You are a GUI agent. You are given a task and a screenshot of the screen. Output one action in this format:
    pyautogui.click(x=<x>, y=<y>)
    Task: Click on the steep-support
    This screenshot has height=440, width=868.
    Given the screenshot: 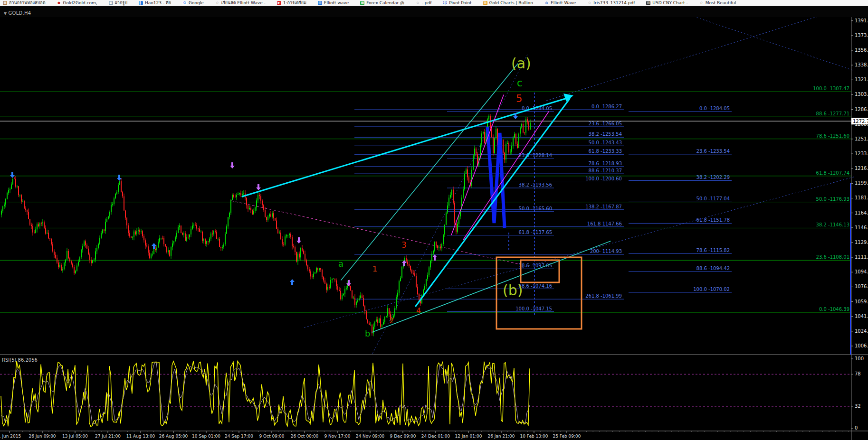 What is the action you would take?
    pyautogui.click(x=493, y=202)
    